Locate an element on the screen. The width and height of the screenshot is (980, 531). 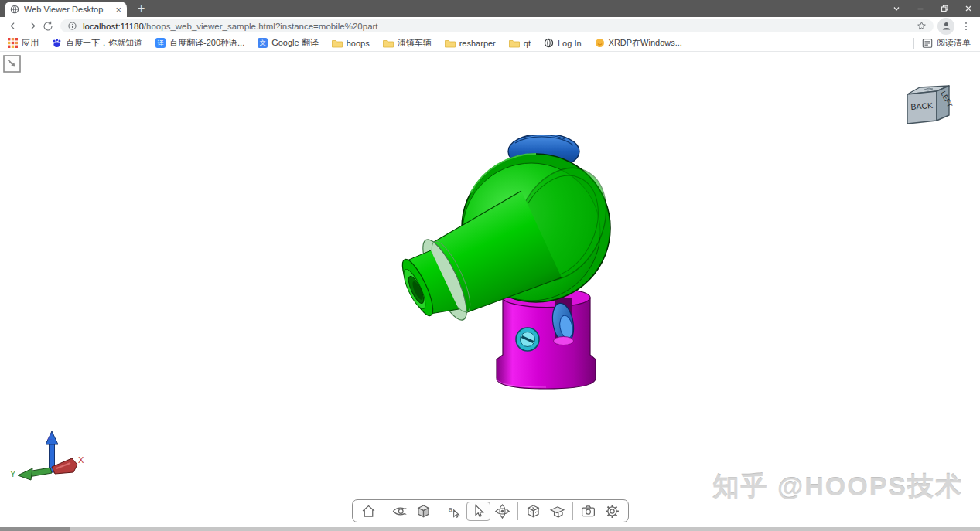
tab-bar: Web Viewer Desktop × + is located at coordinates (490, 9).